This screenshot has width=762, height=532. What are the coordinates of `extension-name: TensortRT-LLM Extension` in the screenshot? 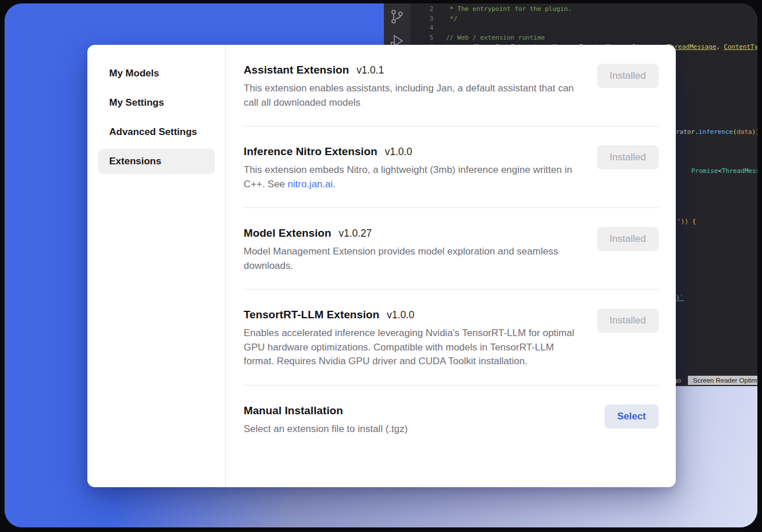 It's located at (311, 315).